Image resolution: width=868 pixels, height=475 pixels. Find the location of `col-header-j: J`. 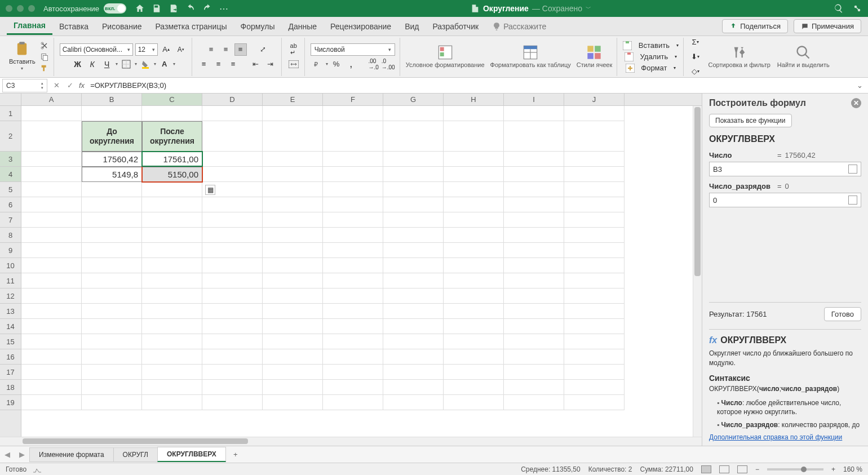

col-header-j: J is located at coordinates (594, 99).